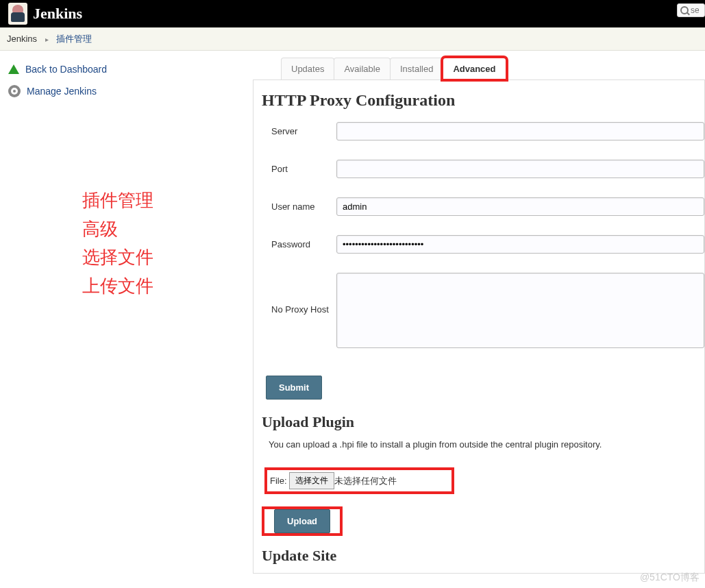 The width and height of the screenshot is (705, 588). Describe the element at coordinates (486, 444) in the screenshot. I see `upload-description: You can upload a .hpi file to install a …` at that location.